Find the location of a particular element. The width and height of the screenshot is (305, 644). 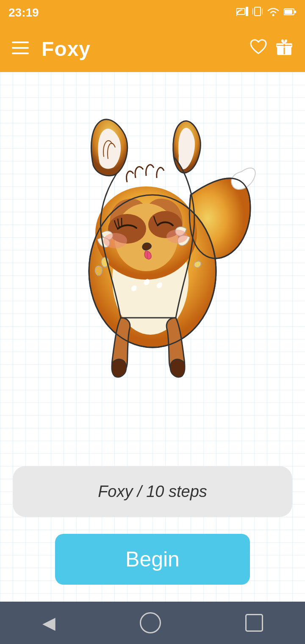

vibrate-icon is located at coordinates (258, 13).